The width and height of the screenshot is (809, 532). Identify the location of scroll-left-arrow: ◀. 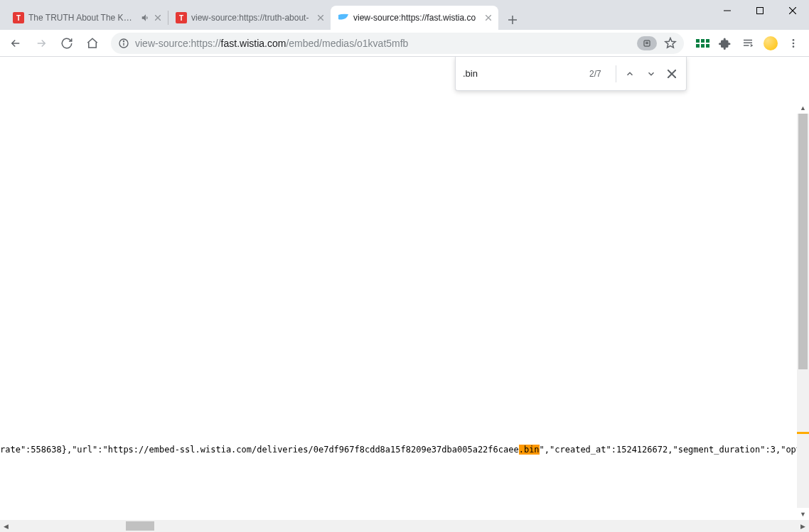
(6, 526).